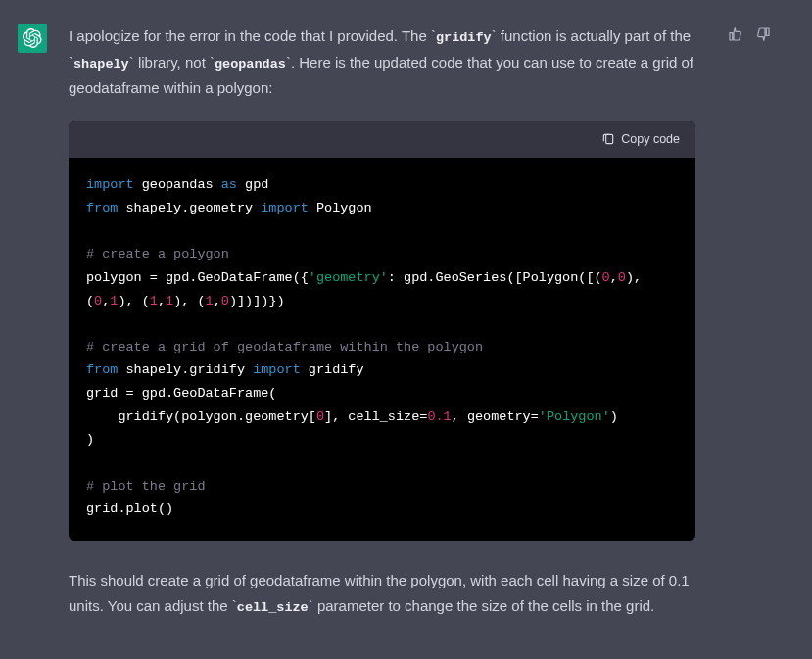 This screenshot has height=659, width=812. I want to click on copy-code-label: Copy code, so click(650, 140).